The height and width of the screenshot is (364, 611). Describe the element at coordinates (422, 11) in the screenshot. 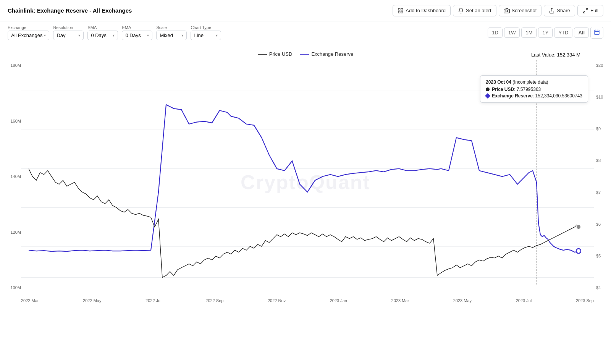

I see `add-dashboard-button: Add to Dashboard` at that location.